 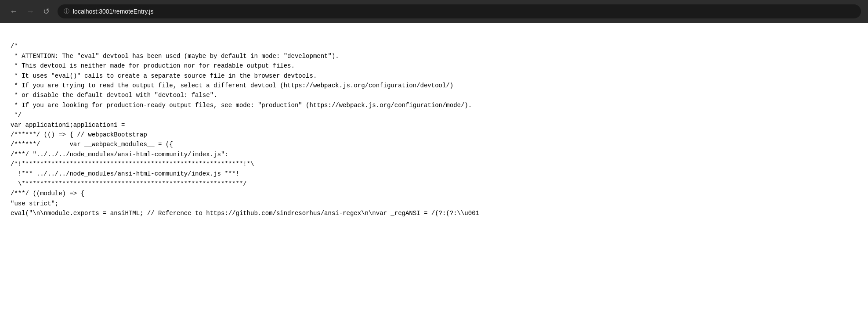 What do you see at coordinates (434, 213) in the screenshot?
I see `code-line: eval("\n\nmodule.exports = ansiHTML; // …` at bounding box center [434, 213].